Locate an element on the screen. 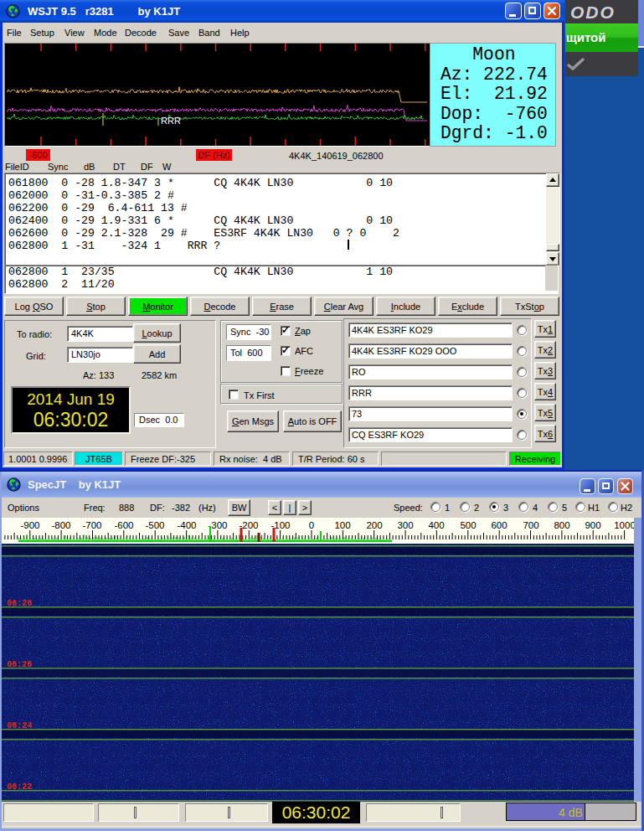 This screenshot has width=644, height=831. svg-text: 500 is located at coordinates (467, 525).